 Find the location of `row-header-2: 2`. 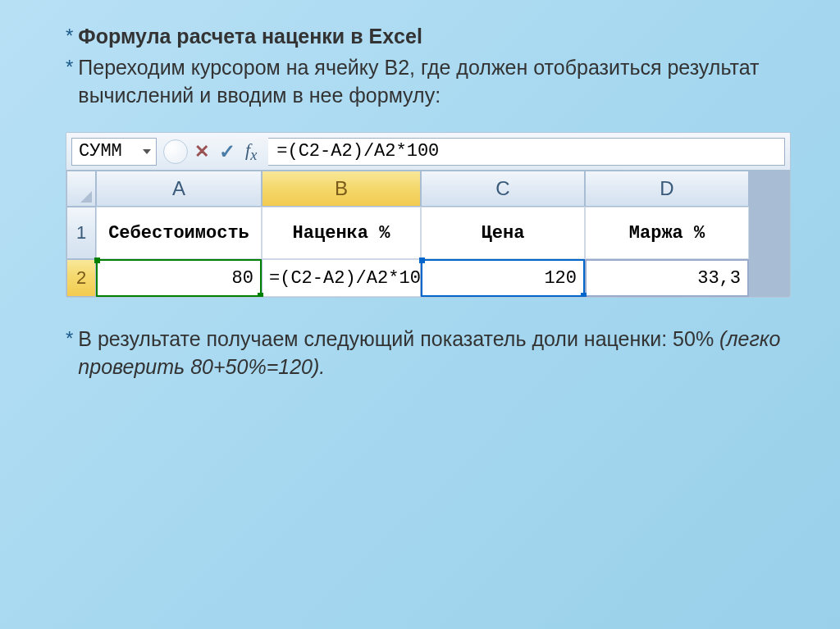

row-header-2: 2 is located at coordinates (81, 278).